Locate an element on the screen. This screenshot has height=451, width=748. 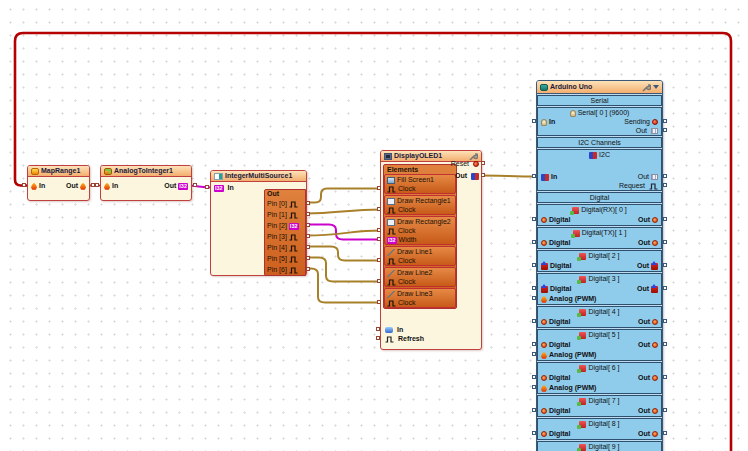
connector-rect2-clock is located at coordinates (379, 230).